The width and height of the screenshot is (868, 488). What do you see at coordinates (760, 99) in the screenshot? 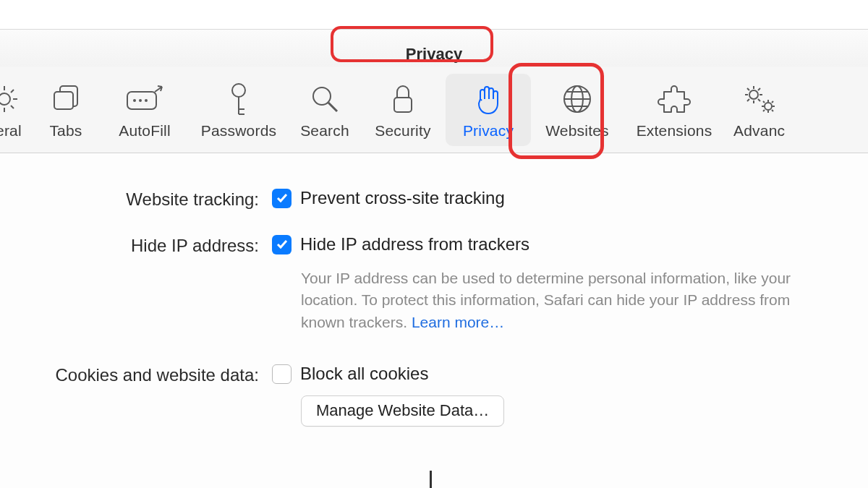
I see `gears-icon` at bounding box center [760, 99].